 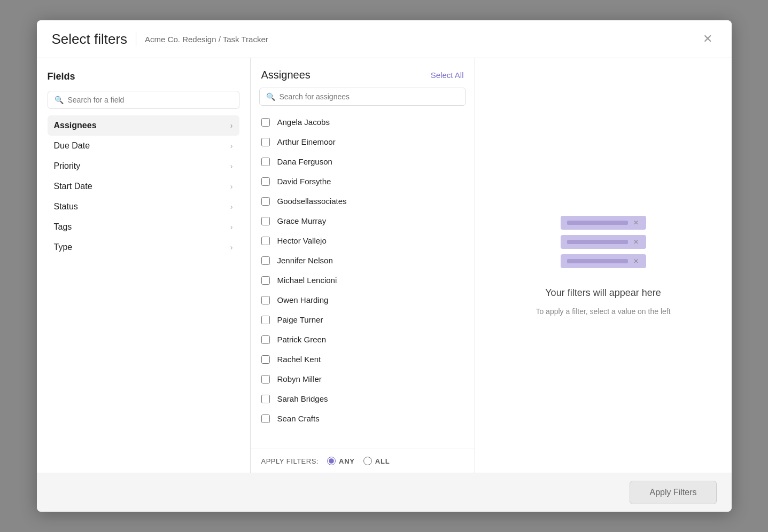 I want to click on field-item-status: Status›, so click(x=143, y=207).